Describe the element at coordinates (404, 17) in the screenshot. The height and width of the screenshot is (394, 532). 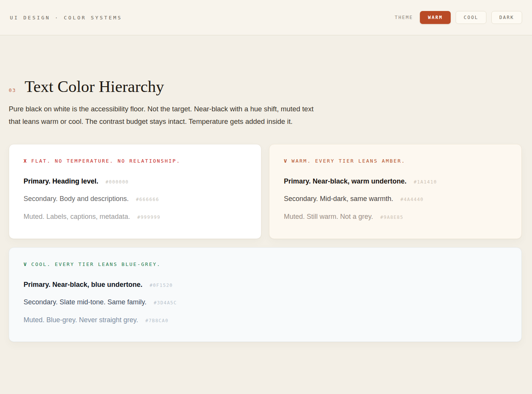
I see `theme-label: THEME` at that location.